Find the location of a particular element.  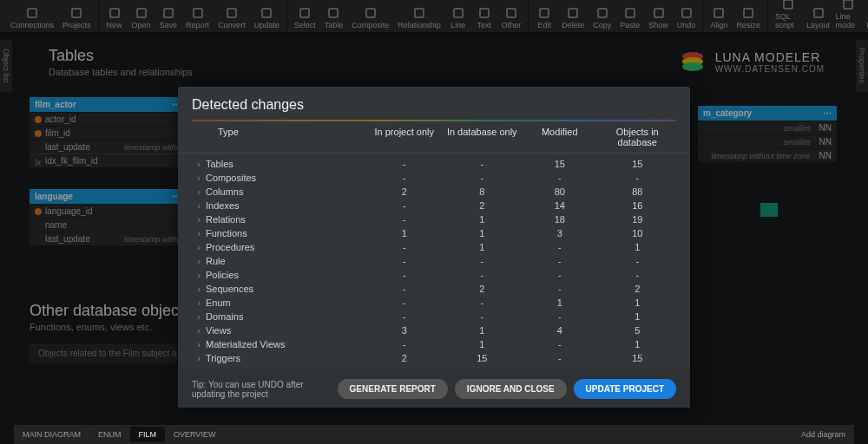

modified: 4 is located at coordinates (560, 330).